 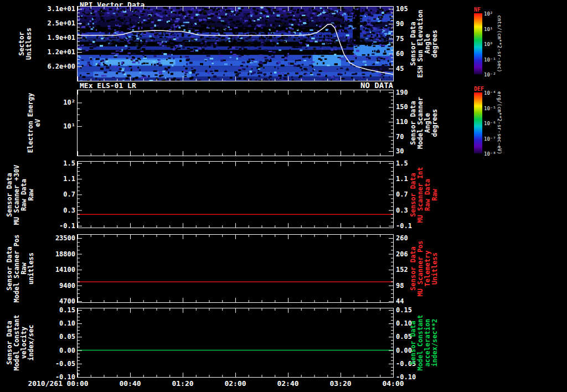 What do you see at coordinates (488, 44) in the screenshot?
I see `colorbar-tick-label: 10⁰` at bounding box center [488, 44].